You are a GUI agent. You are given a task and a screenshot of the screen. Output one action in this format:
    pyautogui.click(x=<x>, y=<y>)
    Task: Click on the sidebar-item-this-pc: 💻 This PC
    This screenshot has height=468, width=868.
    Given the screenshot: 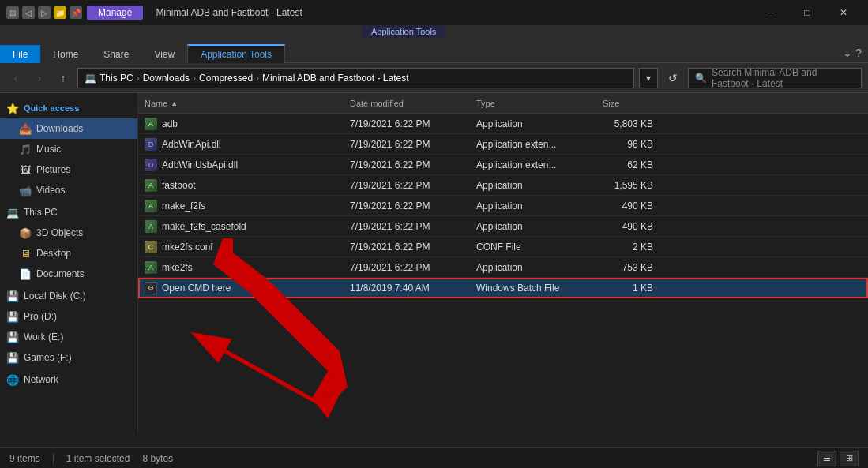 What is the action you would take?
    pyautogui.click(x=69, y=212)
    